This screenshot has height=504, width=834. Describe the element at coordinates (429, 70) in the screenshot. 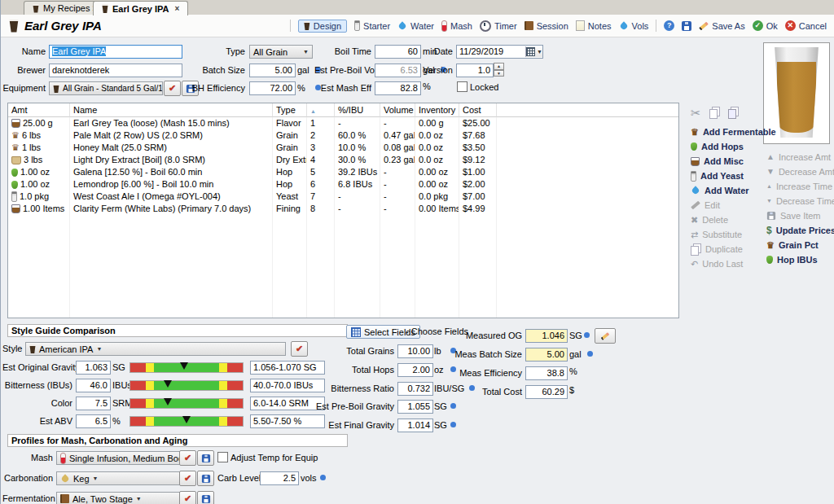

I see `version-label: Version` at that location.